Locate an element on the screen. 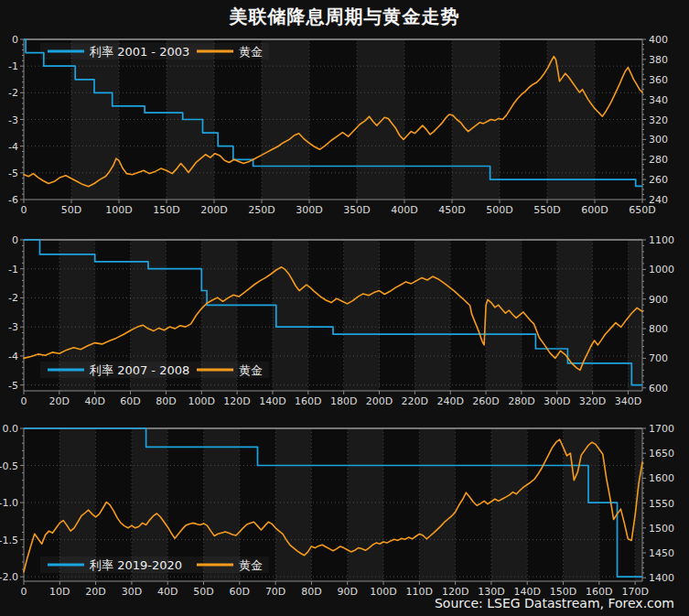 Image resolution: width=689 pixels, height=616 pixels. right-tick-label: 380 is located at coordinates (659, 60).